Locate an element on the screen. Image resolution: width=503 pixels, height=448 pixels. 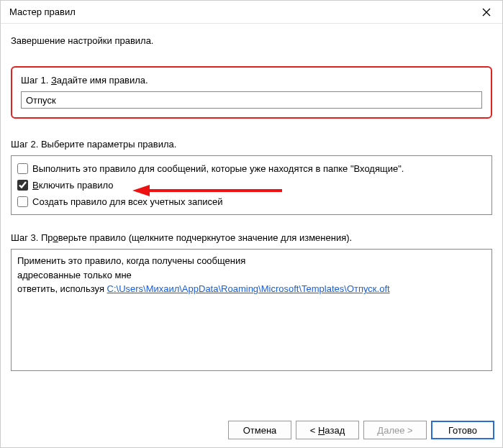
checkbox-all-accounts is located at coordinates (23, 201).